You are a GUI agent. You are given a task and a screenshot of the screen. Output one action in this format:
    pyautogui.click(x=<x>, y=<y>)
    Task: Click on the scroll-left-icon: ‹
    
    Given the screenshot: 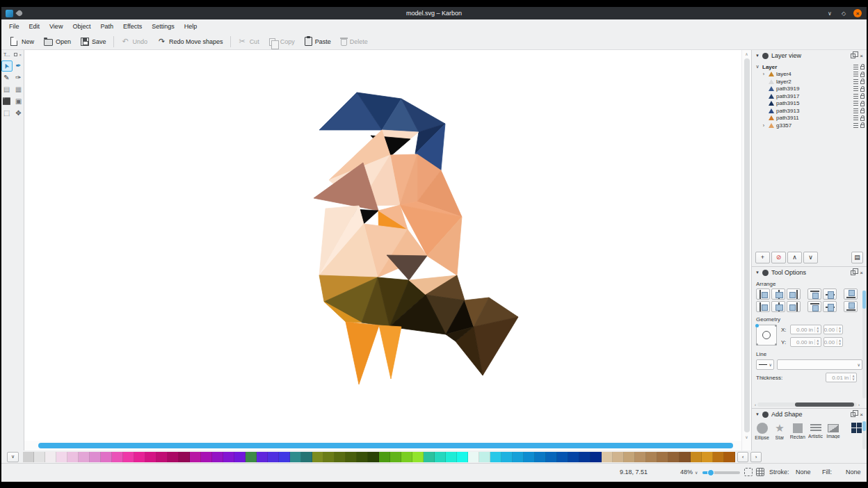 What is the action you would take?
    pyautogui.click(x=755, y=405)
    